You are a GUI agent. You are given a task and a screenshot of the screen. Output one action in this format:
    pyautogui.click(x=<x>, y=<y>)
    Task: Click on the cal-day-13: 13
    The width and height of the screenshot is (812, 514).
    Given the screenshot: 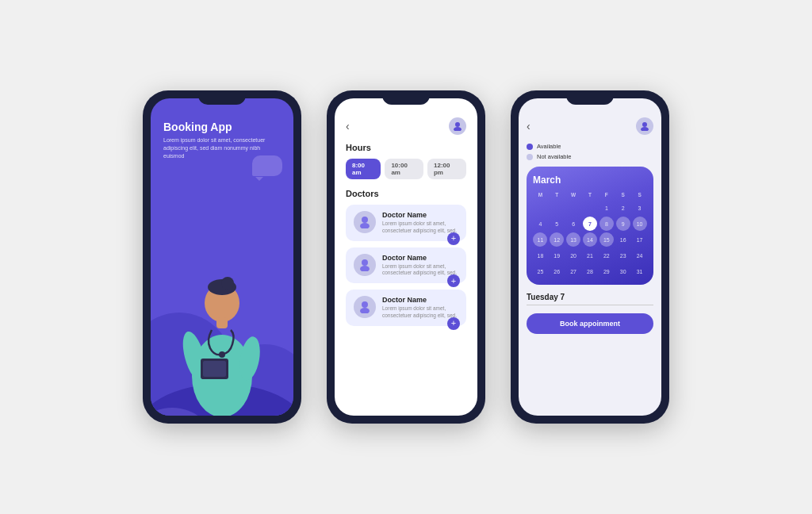 What is the action you would take?
    pyautogui.click(x=573, y=240)
    